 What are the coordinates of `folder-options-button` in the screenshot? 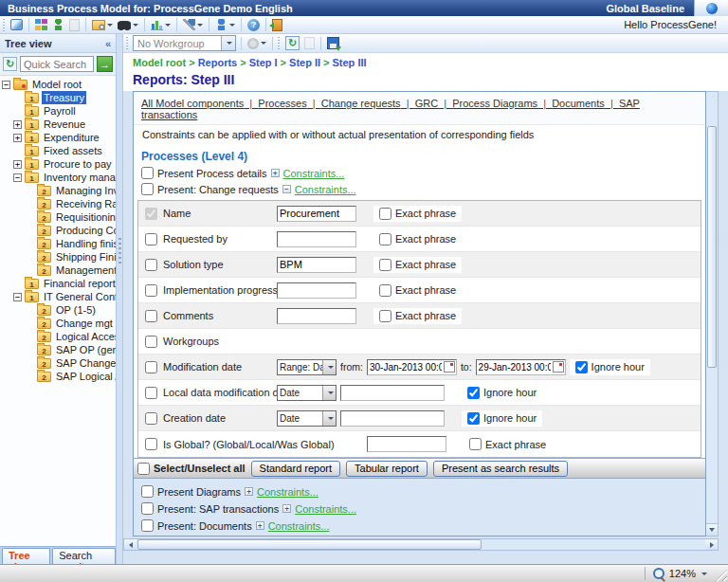 It's located at (102, 25).